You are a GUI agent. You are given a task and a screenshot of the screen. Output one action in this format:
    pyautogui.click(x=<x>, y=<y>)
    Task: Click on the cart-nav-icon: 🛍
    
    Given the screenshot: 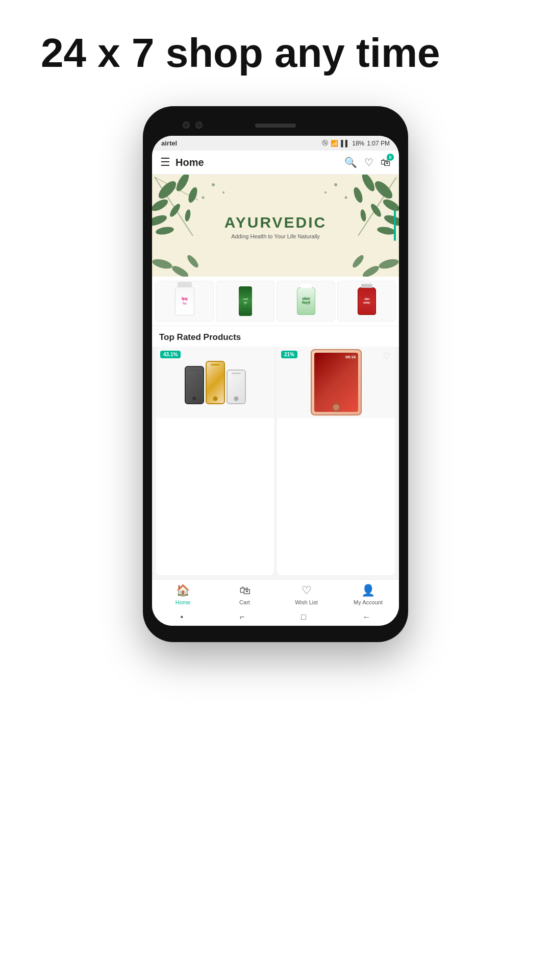 What is the action you would take?
    pyautogui.click(x=245, y=591)
    